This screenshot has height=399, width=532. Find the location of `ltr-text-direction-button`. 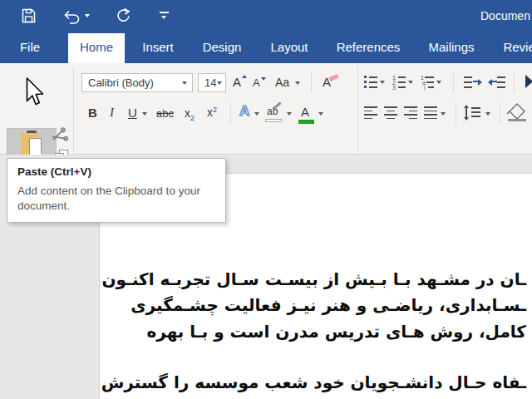

ltr-text-direction-button is located at coordinates (473, 82).